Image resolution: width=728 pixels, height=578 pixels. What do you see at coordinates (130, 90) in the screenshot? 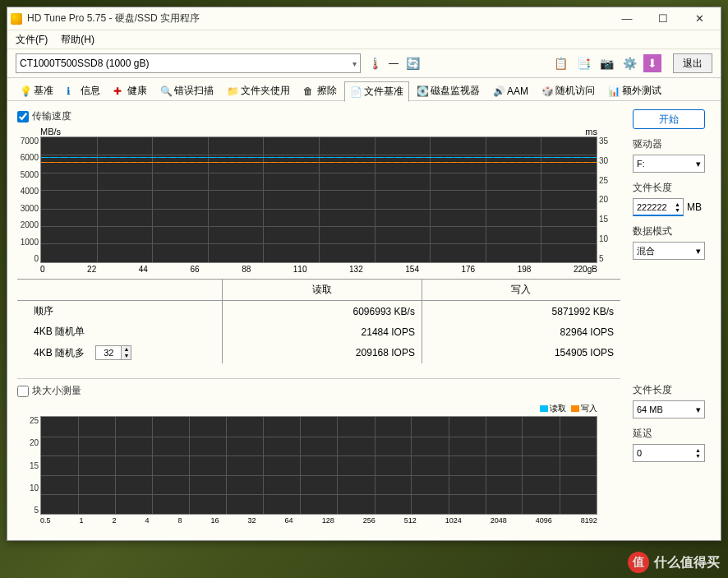
I see `tab-health: ✚健康` at bounding box center [130, 90].